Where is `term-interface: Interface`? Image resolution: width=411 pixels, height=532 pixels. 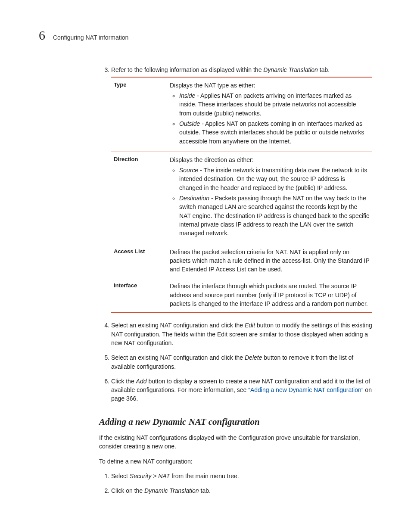 term-interface: Interface is located at coordinates (139, 296).